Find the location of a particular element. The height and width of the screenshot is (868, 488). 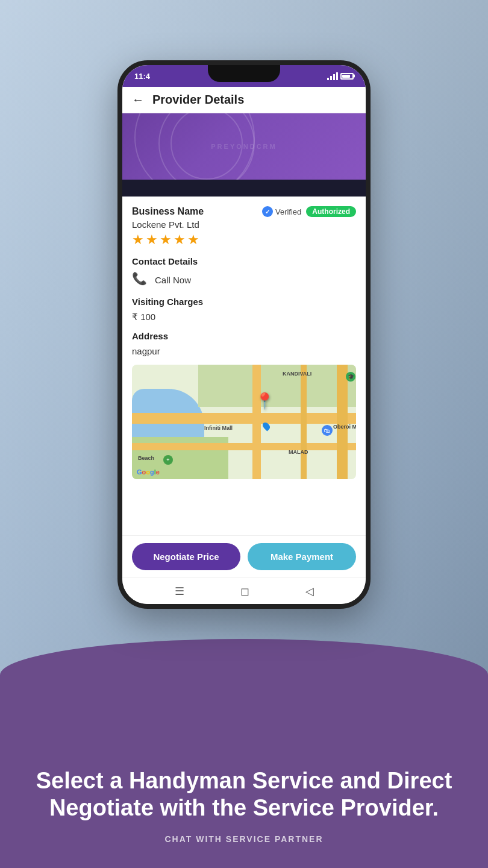

map-road-v1 is located at coordinates (257, 422).